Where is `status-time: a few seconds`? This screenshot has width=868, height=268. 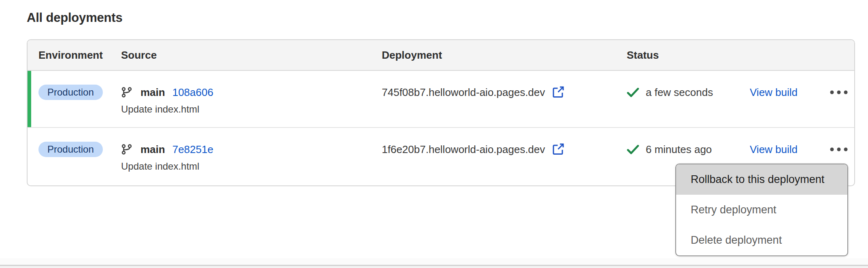
status-time: a few seconds is located at coordinates (679, 92).